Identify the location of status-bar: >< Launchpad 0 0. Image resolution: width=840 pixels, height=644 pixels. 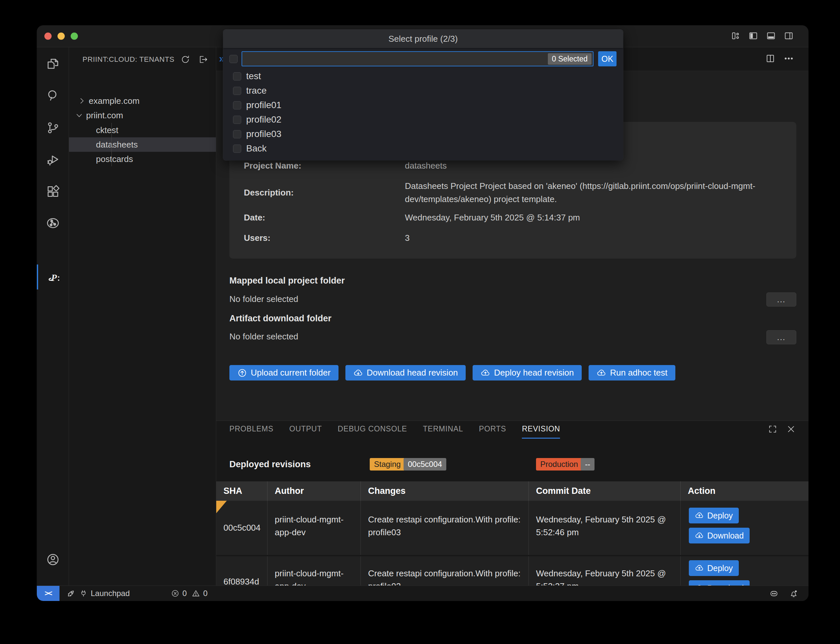
(422, 593).